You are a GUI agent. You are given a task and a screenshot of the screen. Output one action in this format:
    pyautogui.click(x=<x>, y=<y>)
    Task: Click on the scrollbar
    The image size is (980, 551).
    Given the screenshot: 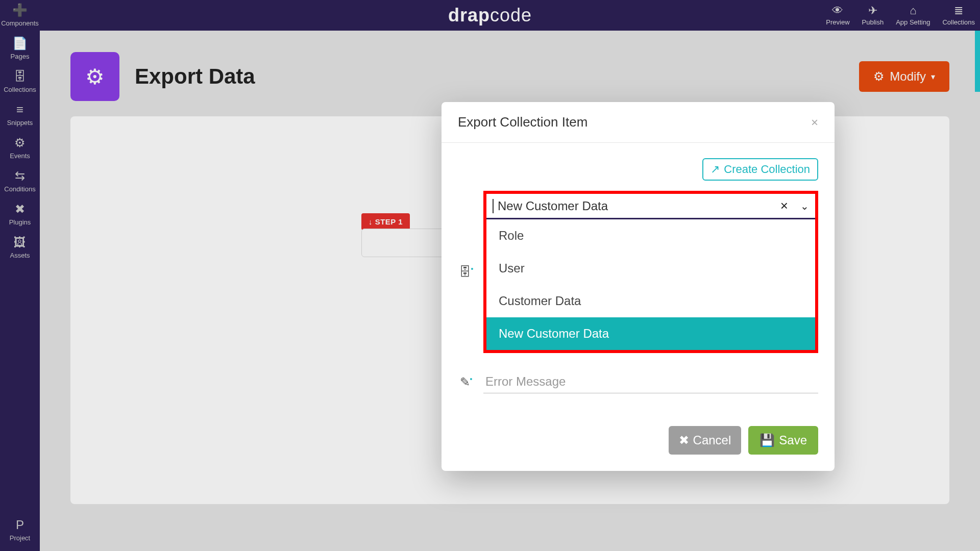 What is the action you would take?
    pyautogui.click(x=977, y=61)
    